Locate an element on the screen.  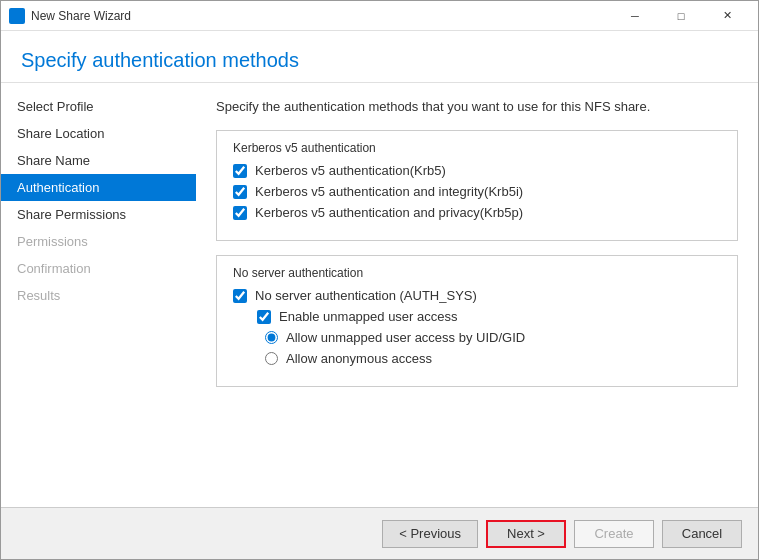
krb5-row: Kerberos v5 authentication(Krb5) is located at coordinates (477, 170).